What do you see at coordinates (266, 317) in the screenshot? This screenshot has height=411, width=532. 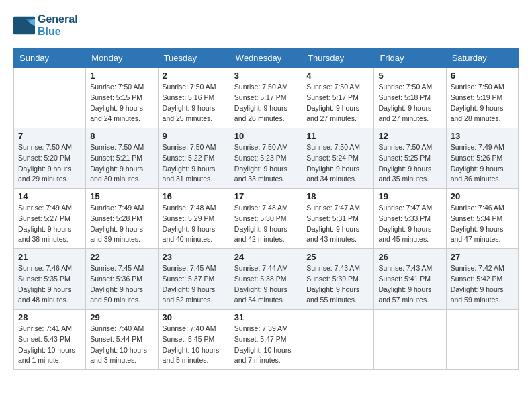 I see `day-number: 31` at bounding box center [266, 317].